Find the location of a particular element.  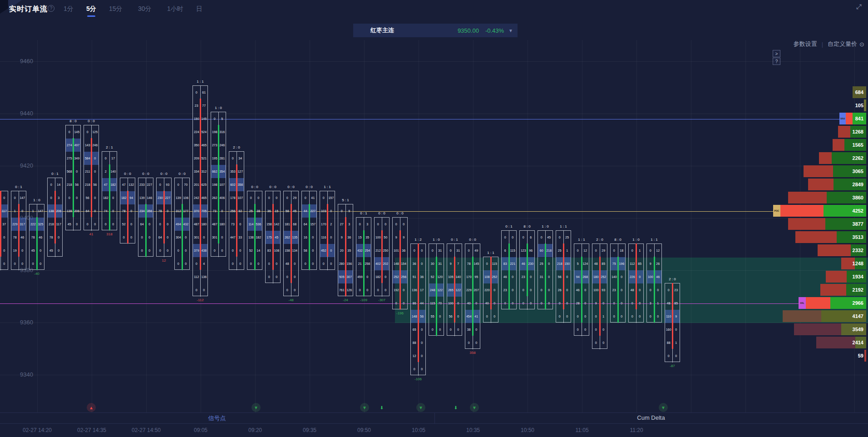

volume-profile-value: 2262 is located at coordinates (858, 158).